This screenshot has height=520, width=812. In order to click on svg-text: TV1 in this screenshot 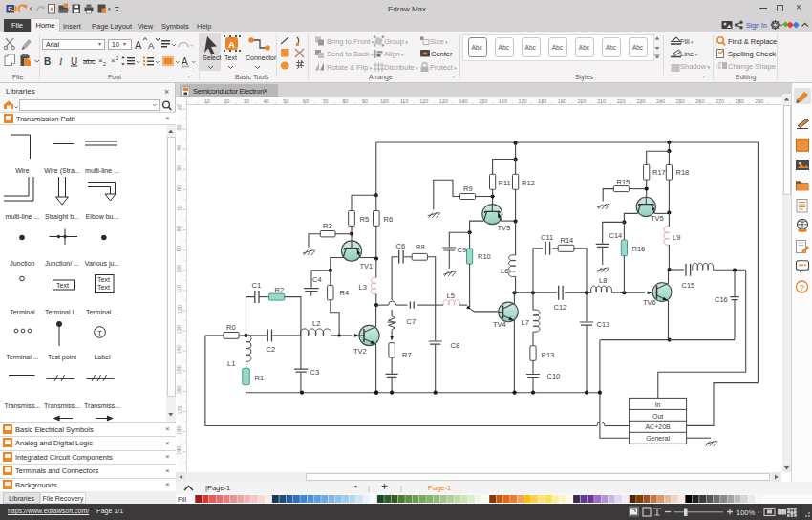, I will do `click(367, 266)`.